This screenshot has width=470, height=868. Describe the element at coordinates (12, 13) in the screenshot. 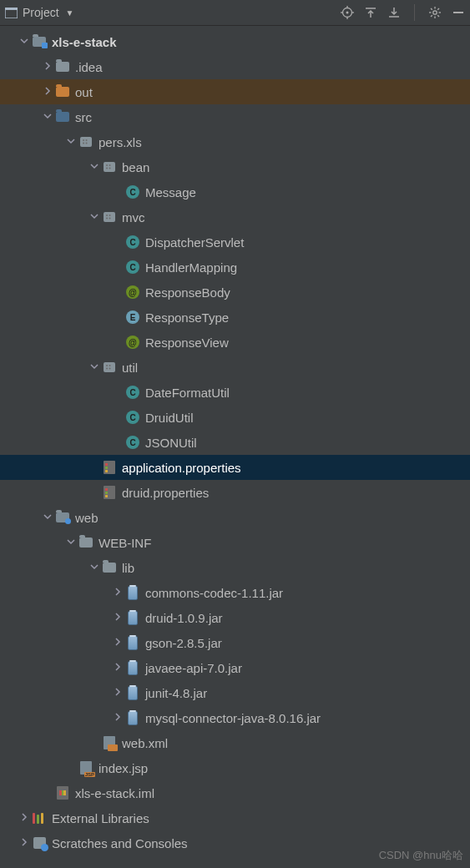

I see `project-tool-icon` at that location.